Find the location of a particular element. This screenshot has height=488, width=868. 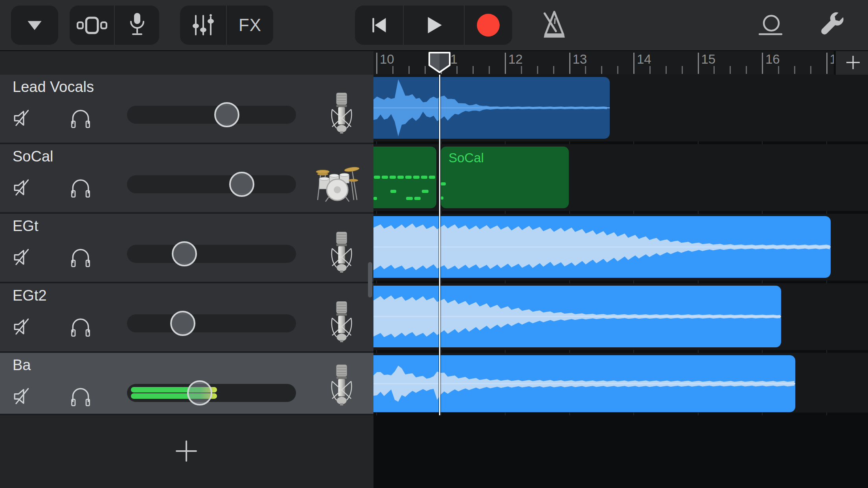

fx-button: FX is located at coordinates (250, 25).